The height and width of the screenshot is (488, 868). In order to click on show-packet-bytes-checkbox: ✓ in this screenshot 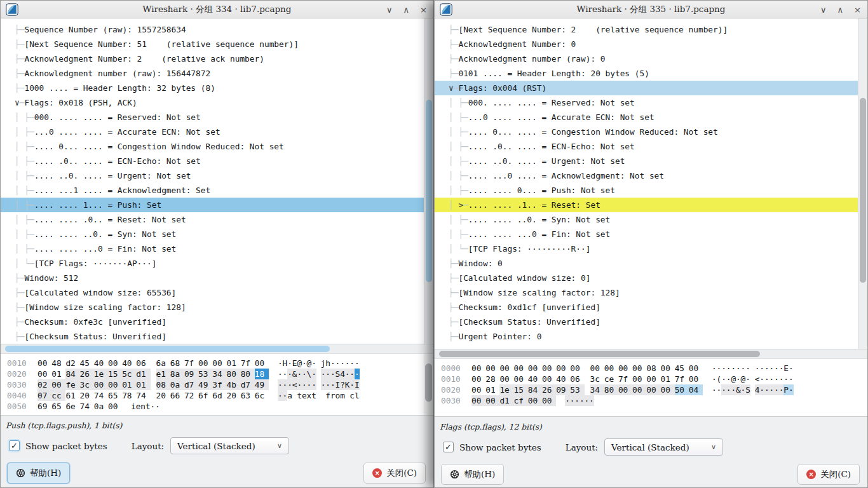, I will do `click(14, 446)`.